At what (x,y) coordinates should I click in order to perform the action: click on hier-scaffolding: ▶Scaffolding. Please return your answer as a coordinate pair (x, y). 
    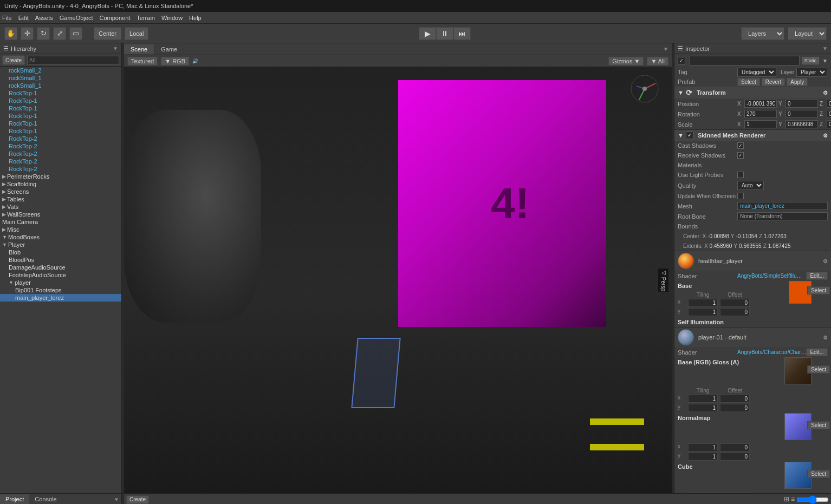
    Looking at the image, I should click on (61, 184).